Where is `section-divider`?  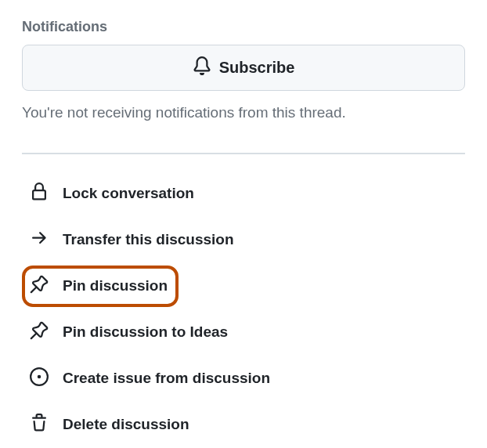 section-divider is located at coordinates (243, 154).